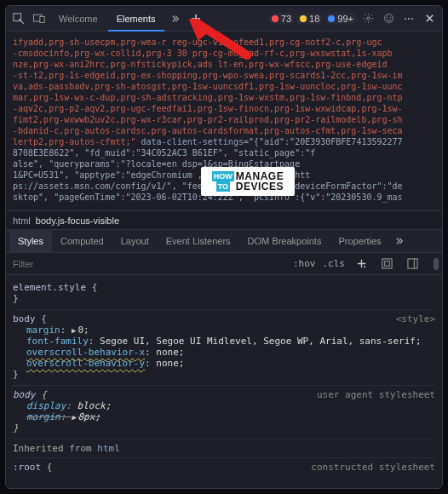 The image size is (448, 494). I want to click on source-ua: user agent stylesheet, so click(376, 395).